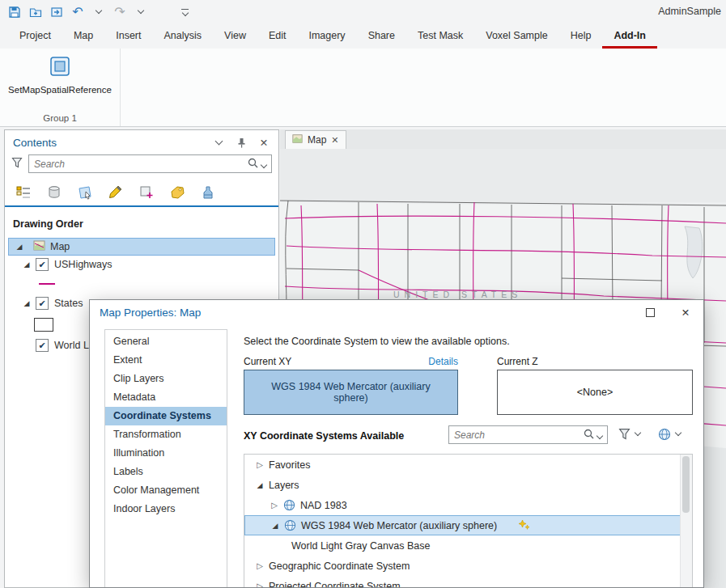  What do you see at coordinates (581, 36) in the screenshot?
I see `ribbon-tab-help: Help` at bounding box center [581, 36].